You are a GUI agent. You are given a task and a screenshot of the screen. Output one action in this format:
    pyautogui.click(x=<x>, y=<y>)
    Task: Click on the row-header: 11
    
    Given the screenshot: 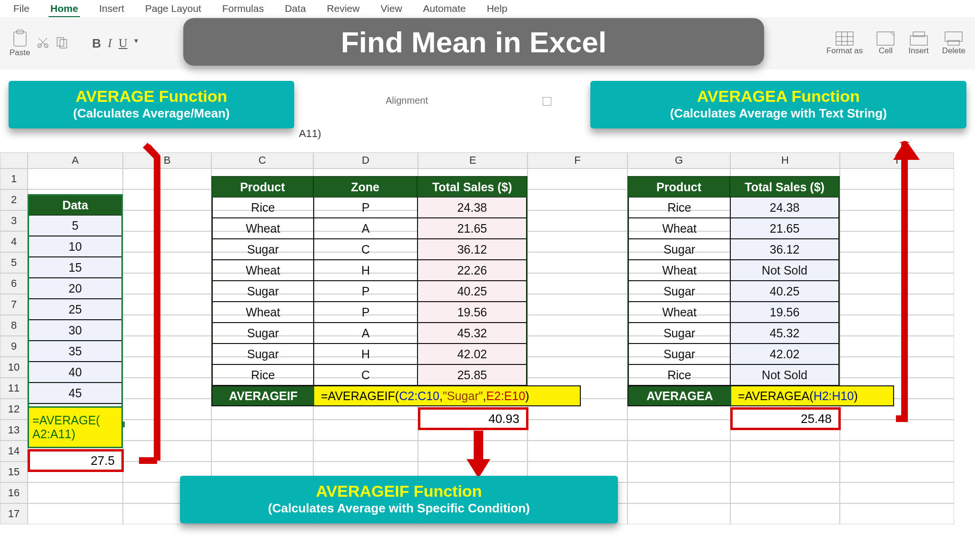 What is the action you would take?
    pyautogui.click(x=14, y=388)
    